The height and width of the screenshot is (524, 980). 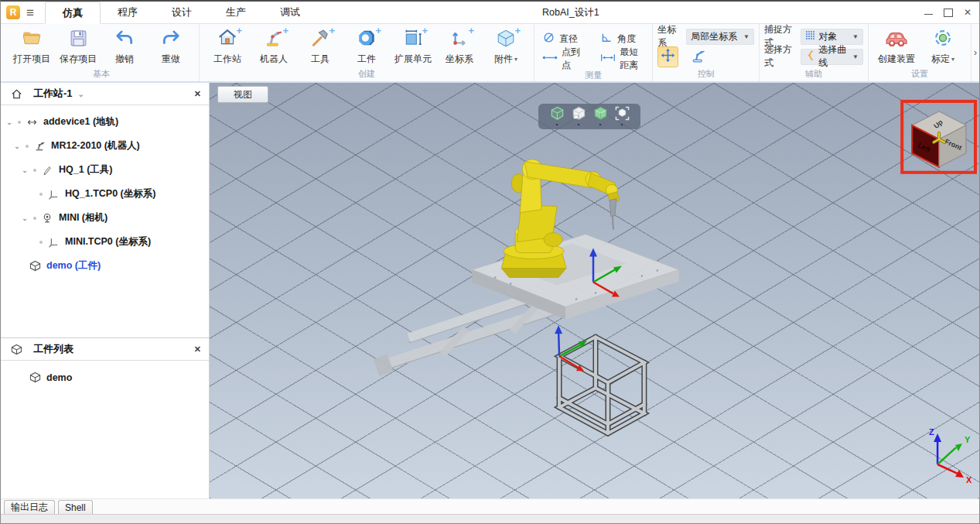 I want to click on tree-item-MINI (相机): ⌄MINI (相机), so click(x=105, y=218).